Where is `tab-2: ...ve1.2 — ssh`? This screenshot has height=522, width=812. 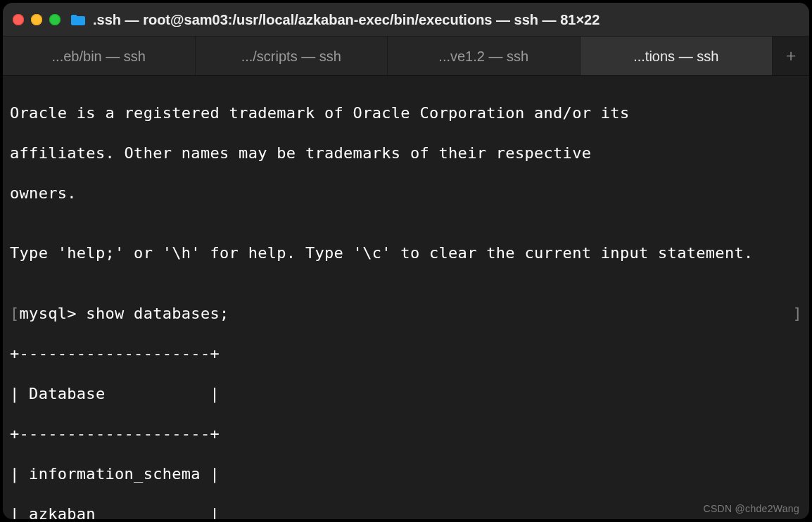 tab-2: ...ve1.2 — ssh is located at coordinates (484, 56).